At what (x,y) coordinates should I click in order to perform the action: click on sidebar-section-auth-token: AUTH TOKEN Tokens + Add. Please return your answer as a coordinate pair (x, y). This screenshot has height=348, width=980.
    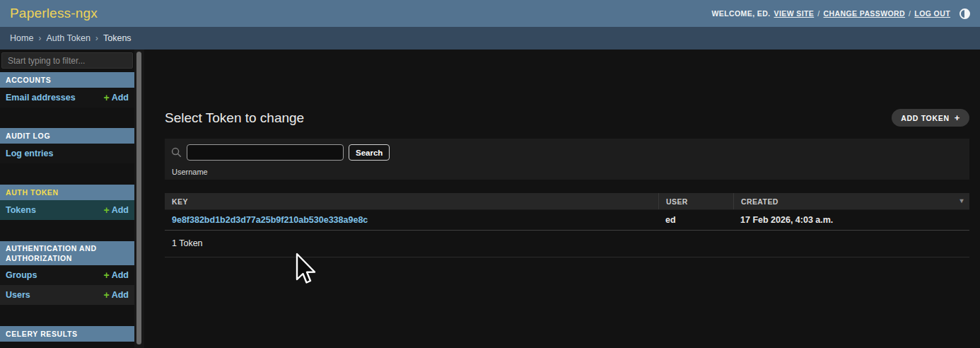
    Looking at the image, I should click on (67, 202).